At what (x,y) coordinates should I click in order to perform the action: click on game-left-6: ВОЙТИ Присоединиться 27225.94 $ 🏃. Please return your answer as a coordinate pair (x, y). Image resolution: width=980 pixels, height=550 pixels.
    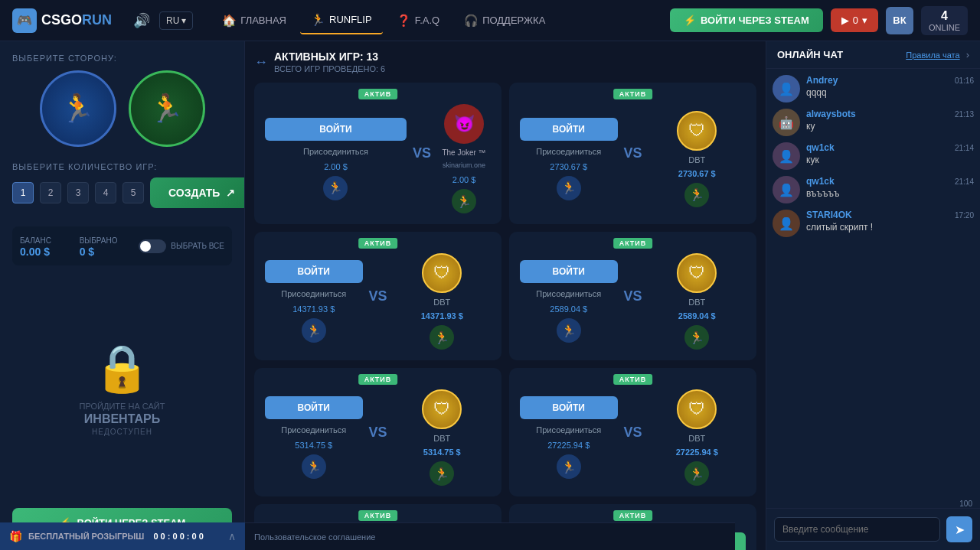
    Looking at the image, I should click on (569, 438).